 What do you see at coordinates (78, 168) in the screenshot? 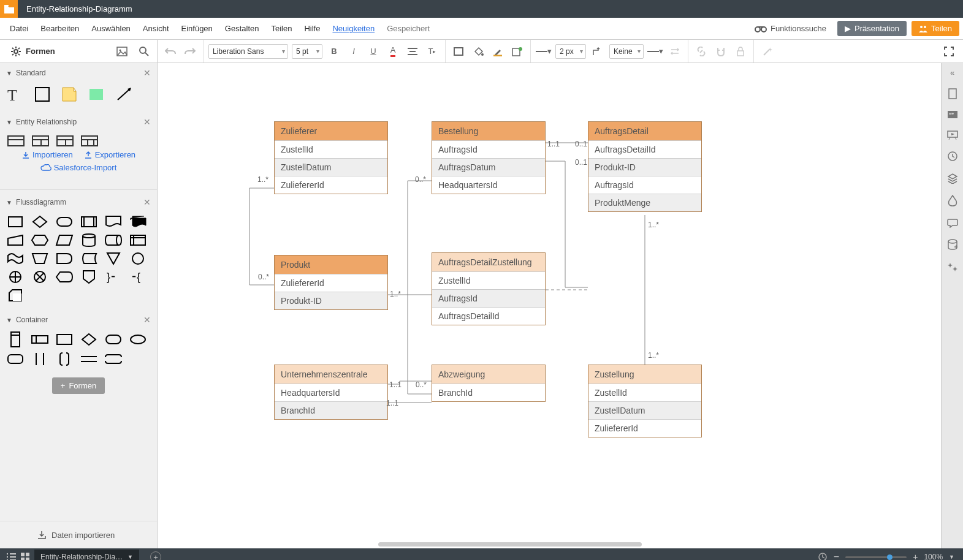
I see `salesforce-import-link: Salesforce-Import` at bounding box center [78, 168].